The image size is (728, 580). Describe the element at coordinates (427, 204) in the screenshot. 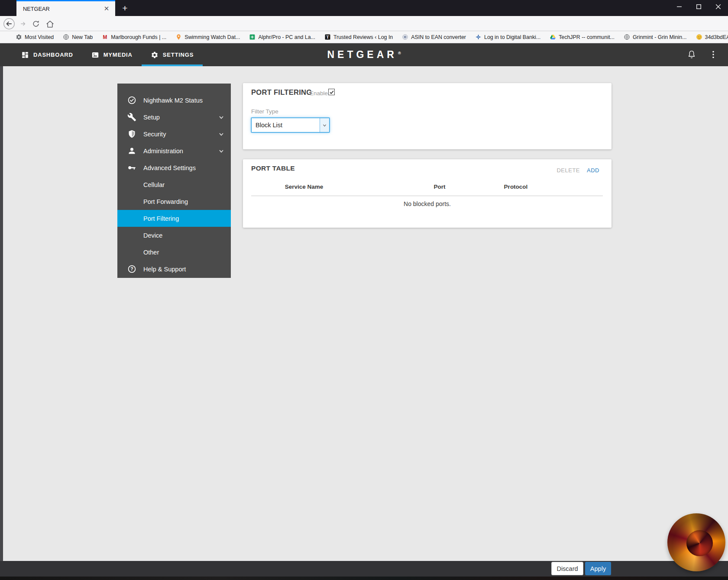

I see `empty-table-message: No blocked ports.` at that location.